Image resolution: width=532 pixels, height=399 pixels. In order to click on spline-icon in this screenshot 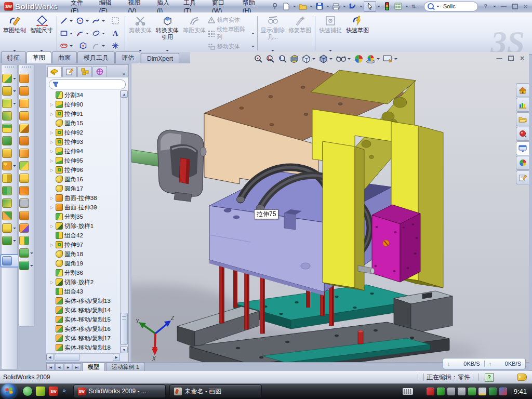, I will do `click(99, 21)`.